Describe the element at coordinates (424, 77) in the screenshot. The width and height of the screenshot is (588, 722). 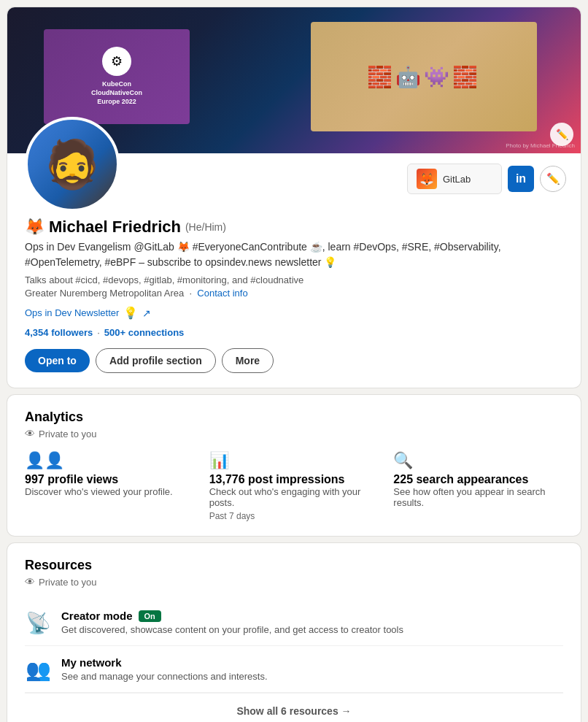
I see `lego-figures: 🧱🤖👾🧱` at that location.